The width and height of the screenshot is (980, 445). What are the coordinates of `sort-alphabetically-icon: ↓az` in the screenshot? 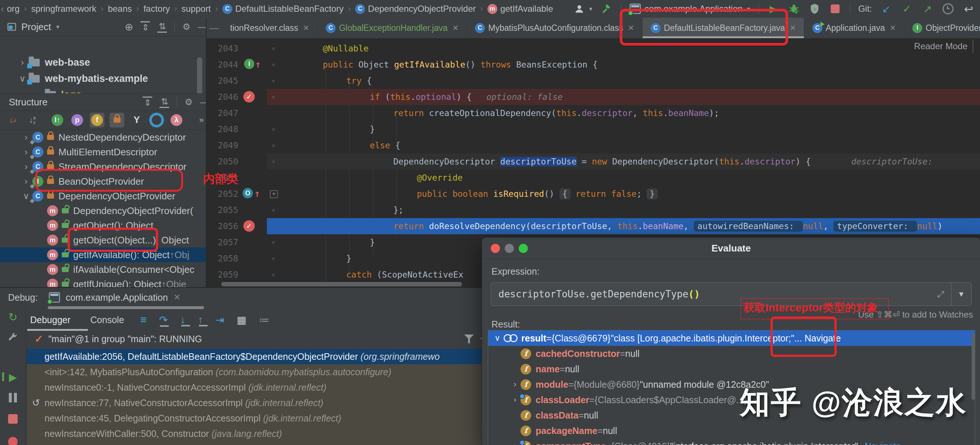 It's located at (32, 120).